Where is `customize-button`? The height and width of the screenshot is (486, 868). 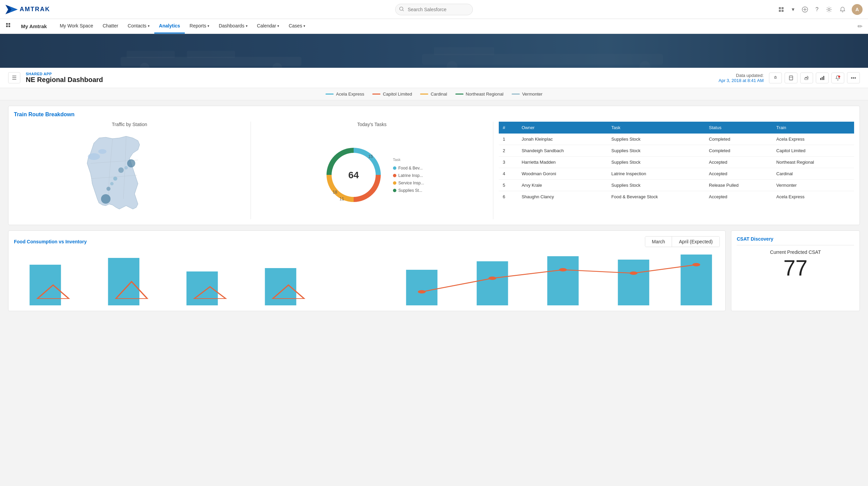 customize-button is located at coordinates (775, 78).